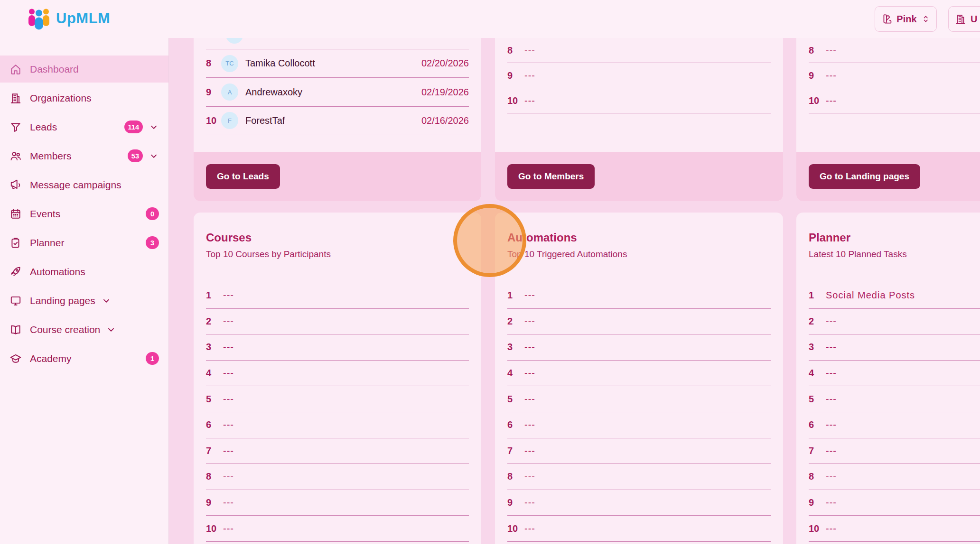 This screenshot has width=980, height=547. What do you see at coordinates (76, 185) in the screenshot?
I see `sidebar-item-label: Message campaigns` at bounding box center [76, 185].